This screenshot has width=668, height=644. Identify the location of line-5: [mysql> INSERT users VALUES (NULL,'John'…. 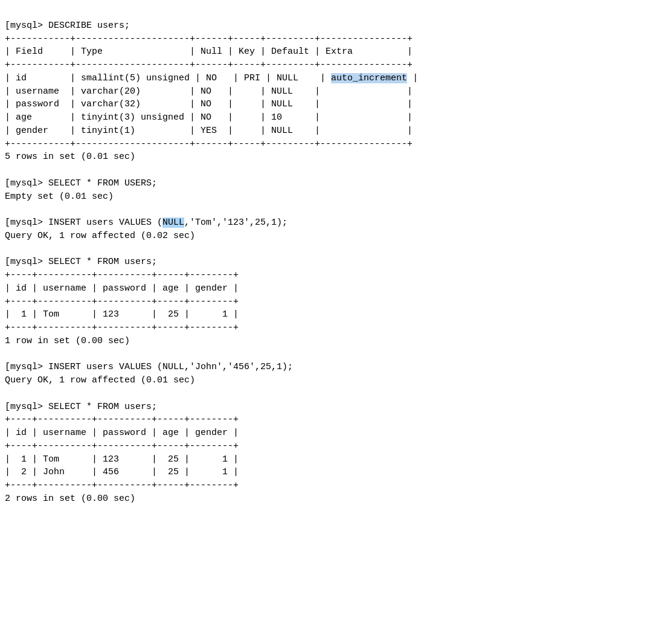
(149, 367).